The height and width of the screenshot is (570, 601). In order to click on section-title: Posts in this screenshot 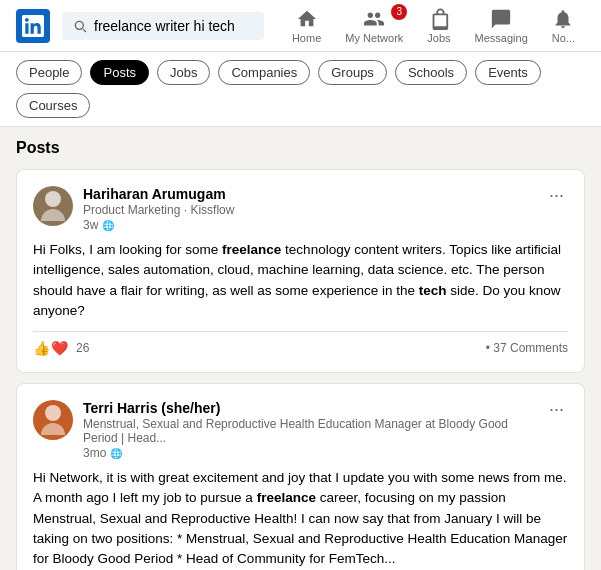, I will do `click(300, 148)`.